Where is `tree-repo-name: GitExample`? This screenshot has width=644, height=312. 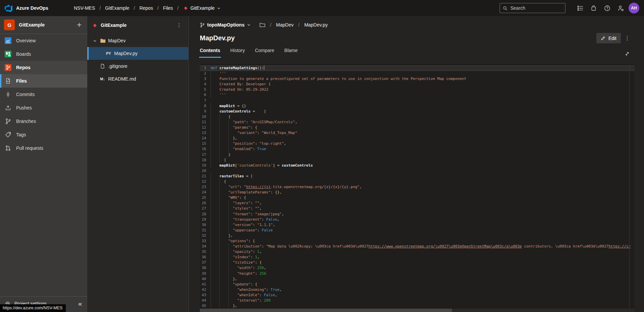 tree-repo-name: GitExample is located at coordinates (138, 25).